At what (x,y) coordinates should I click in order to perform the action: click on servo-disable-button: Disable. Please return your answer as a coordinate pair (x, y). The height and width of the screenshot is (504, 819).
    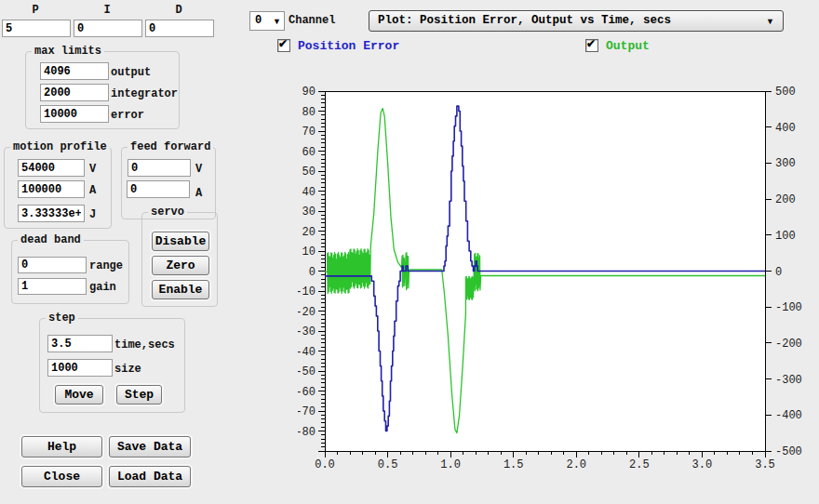
    Looking at the image, I should click on (181, 242).